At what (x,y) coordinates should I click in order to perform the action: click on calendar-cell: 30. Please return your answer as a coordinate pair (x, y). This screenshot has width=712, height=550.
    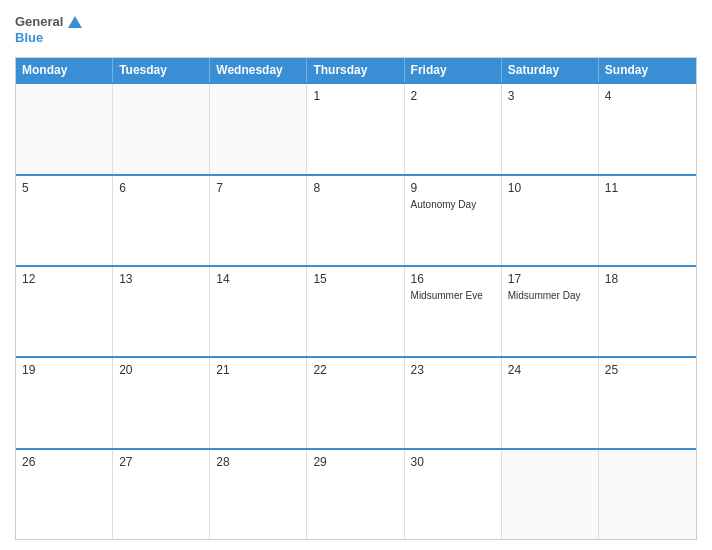
    Looking at the image, I should click on (454, 494).